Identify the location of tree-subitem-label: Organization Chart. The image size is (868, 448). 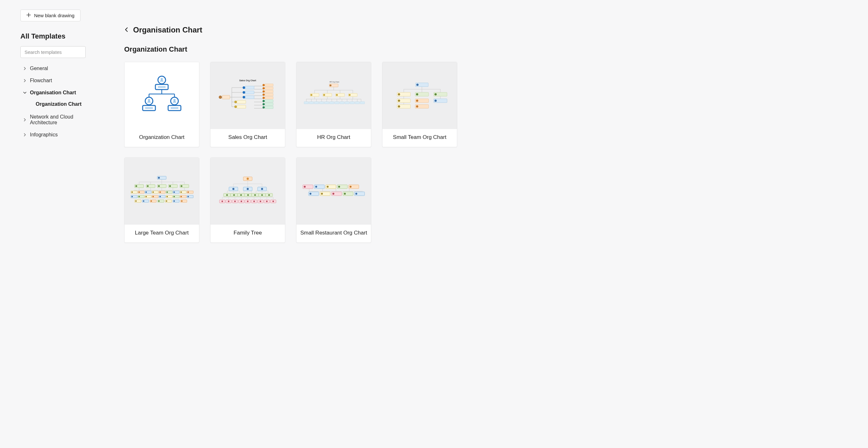
(59, 104).